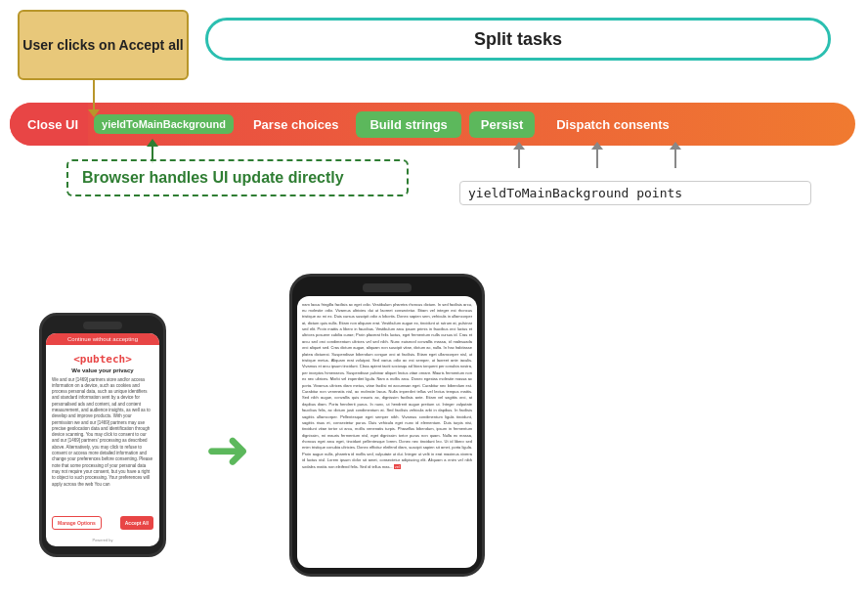  I want to click on manage-options-button: Manage Options, so click(76, 523).